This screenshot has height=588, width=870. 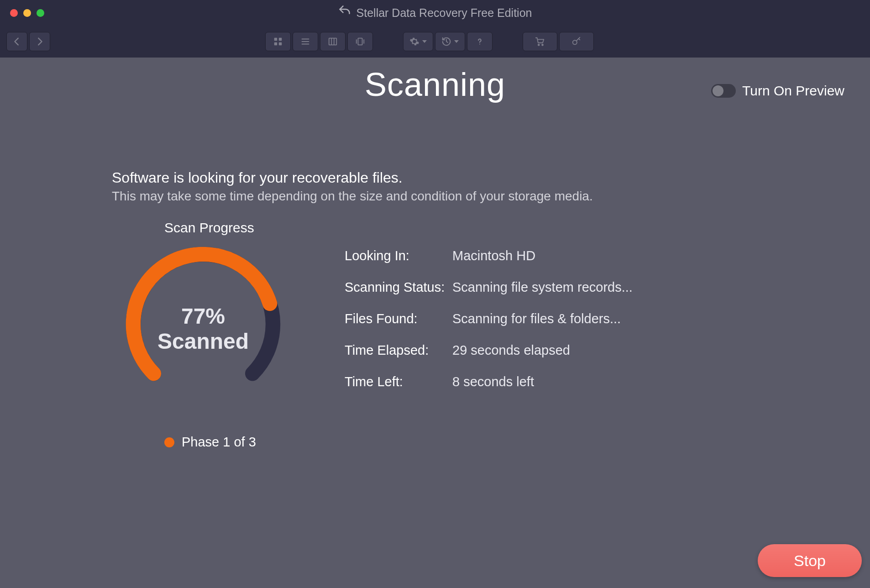 What do you see at coordinates (203, 316) in the screenshot?
I see `progress-percent: 77%` at bounding box center [203, 316].